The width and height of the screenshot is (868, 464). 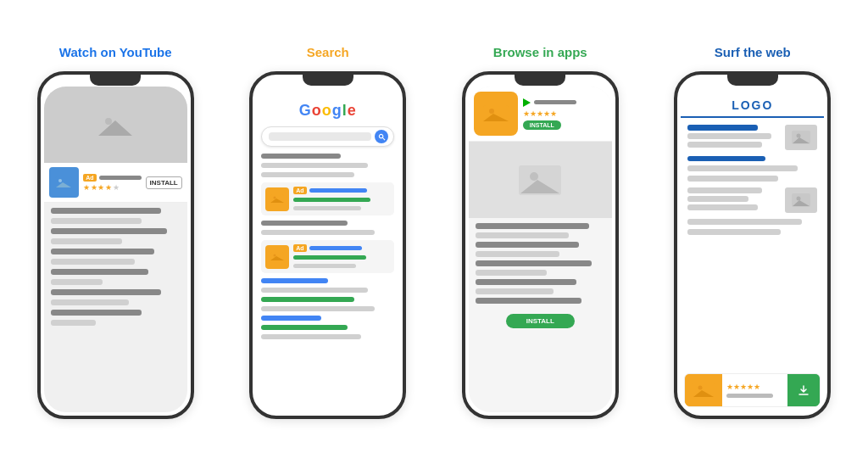 What do you see at coordinates (328, 53) in the screenshot?
I see `search-title: Search` at bounding box center [328, 53].